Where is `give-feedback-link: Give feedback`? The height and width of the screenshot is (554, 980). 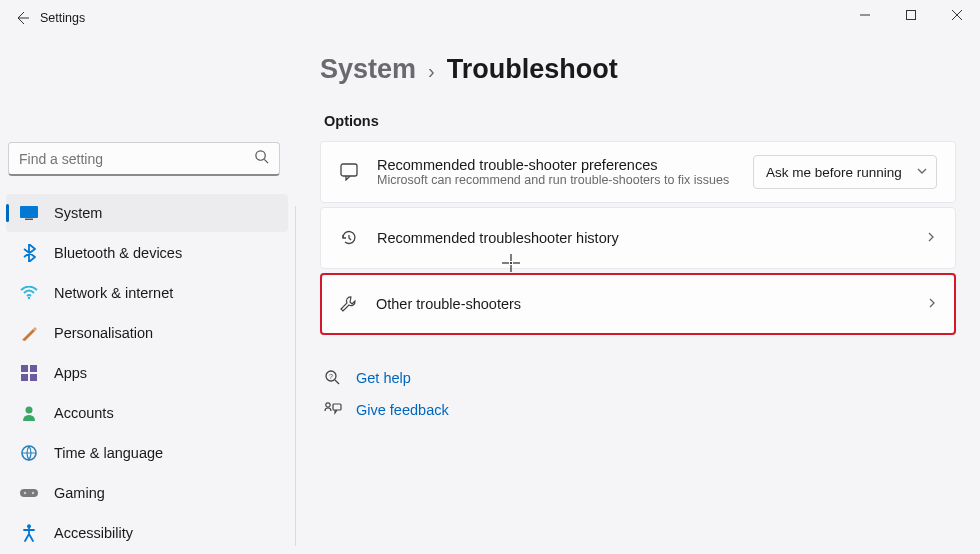
give-feedback-link: Give feedback is located at coordinates (640, 410).